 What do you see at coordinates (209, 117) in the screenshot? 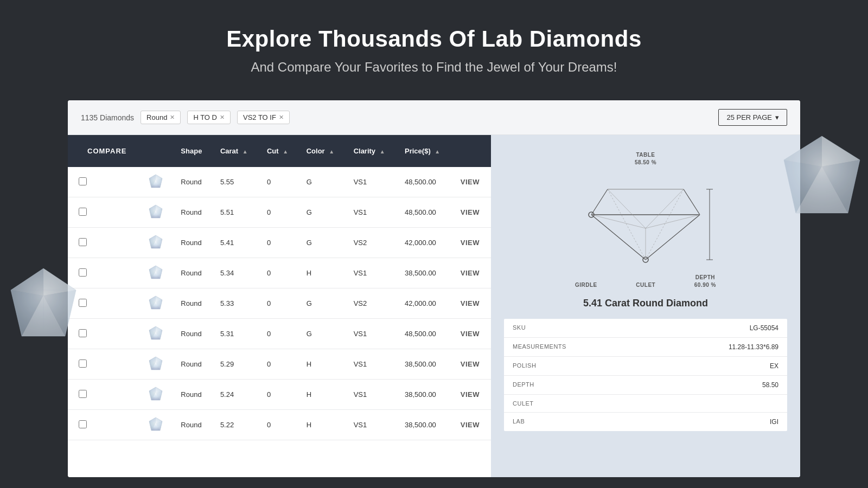
I see `filter-h-to-d: H TO D ✕` at bounding box center [209, 117].